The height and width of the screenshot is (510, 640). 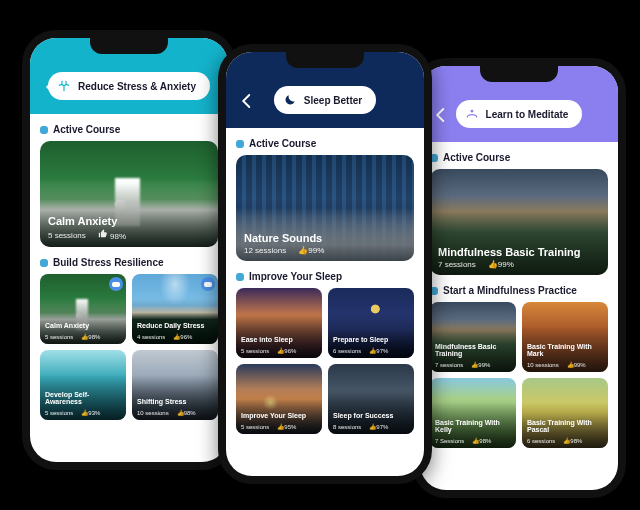 What do you see at coordinates (568, 426) in the screenshot?
I see `card-title: Basic Training With Pascal` at bounding box center [568, 426].